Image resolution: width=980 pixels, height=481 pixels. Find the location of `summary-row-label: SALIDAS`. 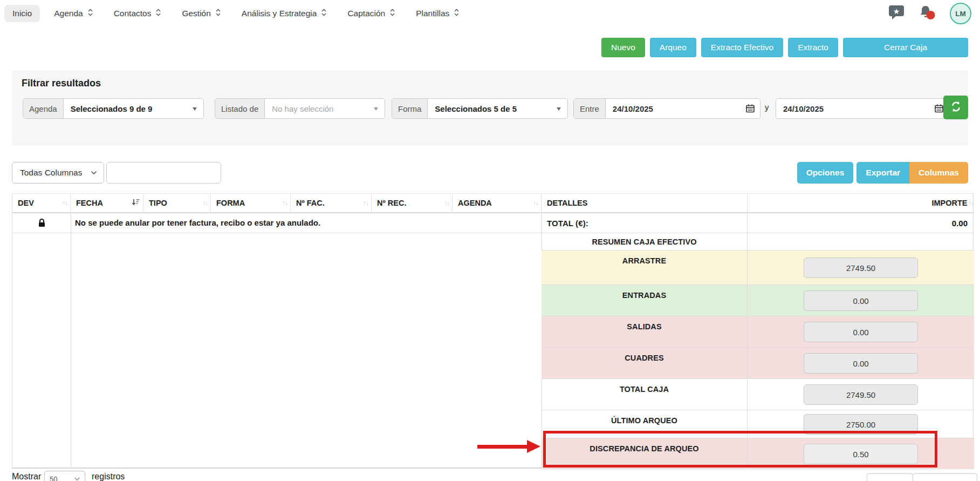

summary-row-label: SALIDAS is located at coordinates (645, 331).